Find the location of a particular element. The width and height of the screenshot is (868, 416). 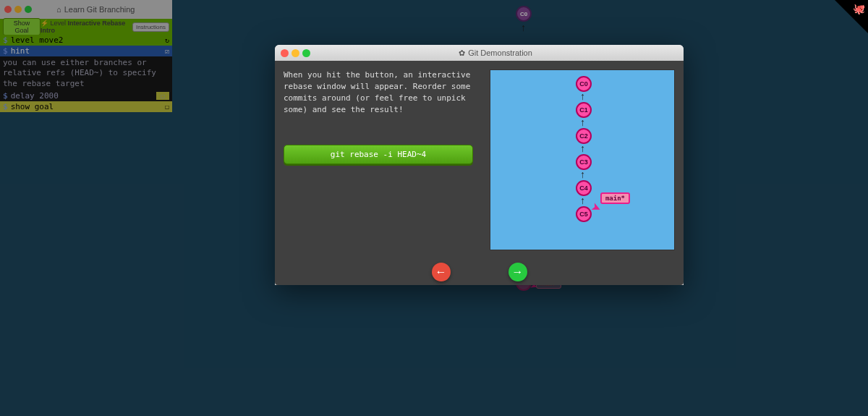

octopus-icon: 🐙 is located at coordinates (859, 9).